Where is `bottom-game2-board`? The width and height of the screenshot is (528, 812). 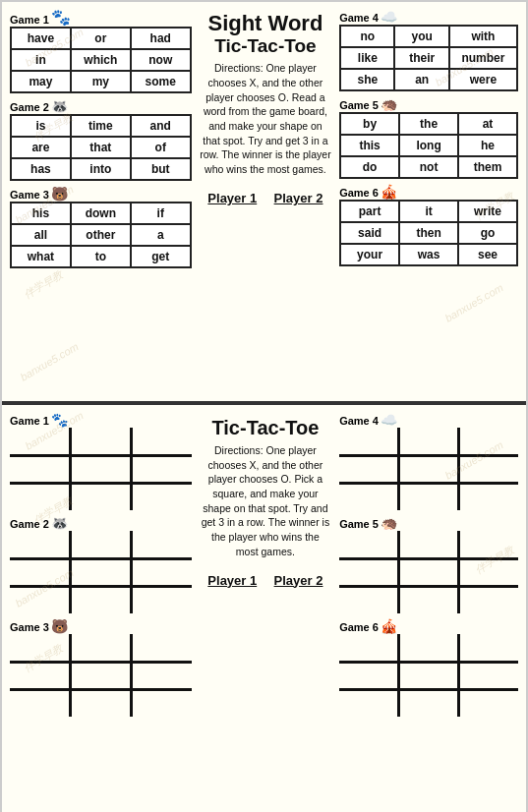 bottom-game2-board is located at coordinates (100, 572).